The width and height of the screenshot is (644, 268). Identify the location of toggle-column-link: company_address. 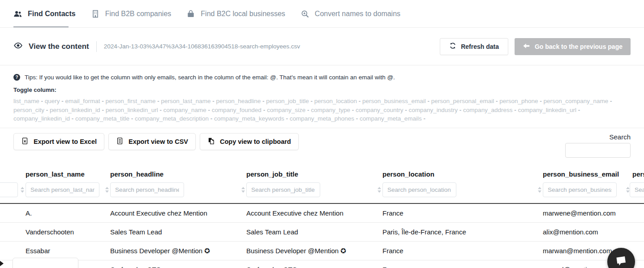
(488, 110).